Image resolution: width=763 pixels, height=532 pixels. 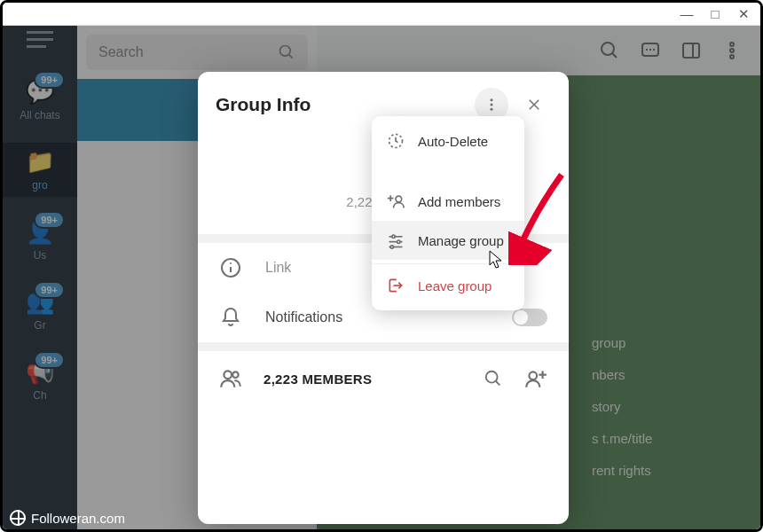 I want to click on folder-icon: 📁, so click(x=40, y=161).